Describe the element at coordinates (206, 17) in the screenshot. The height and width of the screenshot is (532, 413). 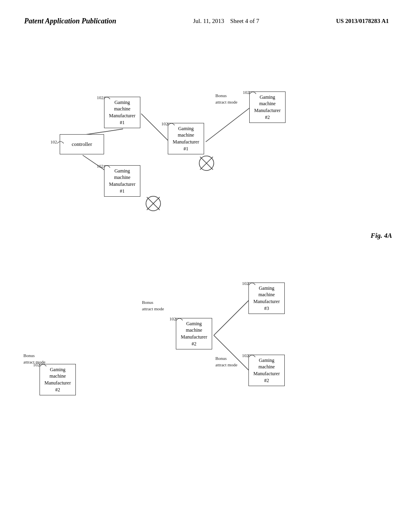
I see `page-header: Patent Application Publication Jul. 11, …` at that location.